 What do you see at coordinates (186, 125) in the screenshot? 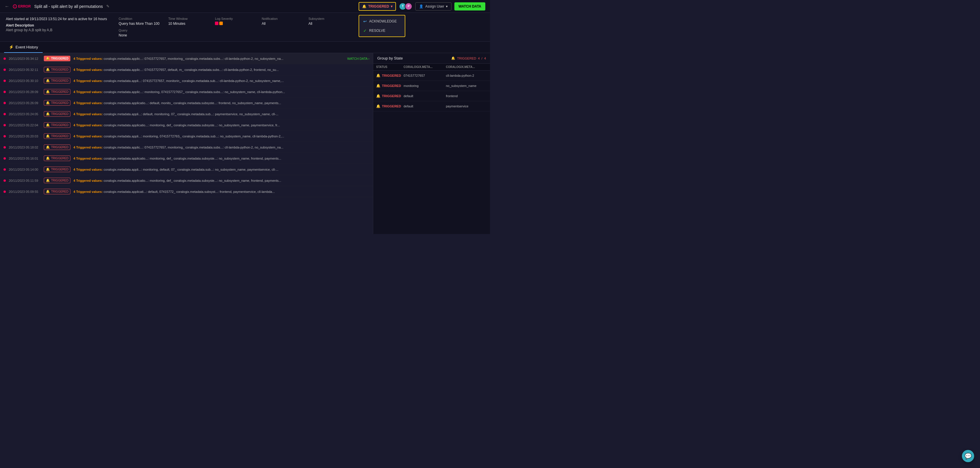
I see `event-row: 20/11/2023 05:22:04🔔 TRIGGERED4 Triggere…` at bounding box center [186, 125].